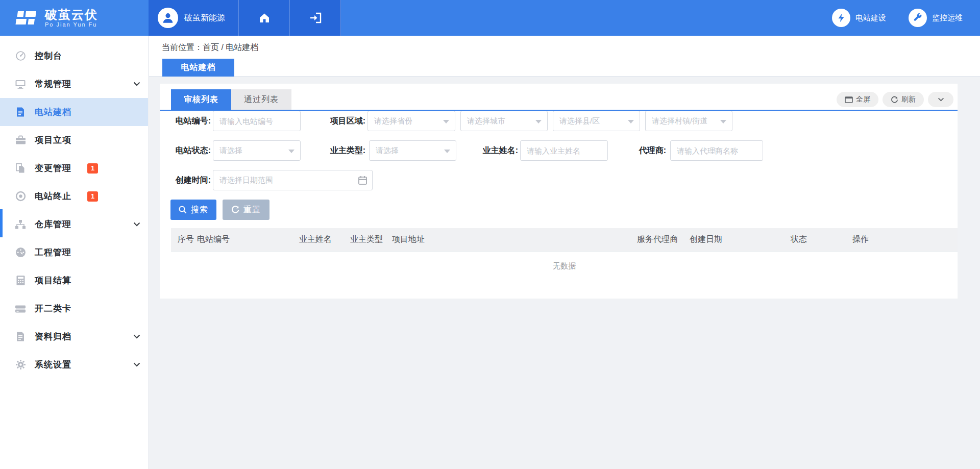 The height and width of the screenshot is (469, 980). I want to click on breadcrumb-bar: 当前位置：首页 / 电站建档 电站建档, so click(565, 56).